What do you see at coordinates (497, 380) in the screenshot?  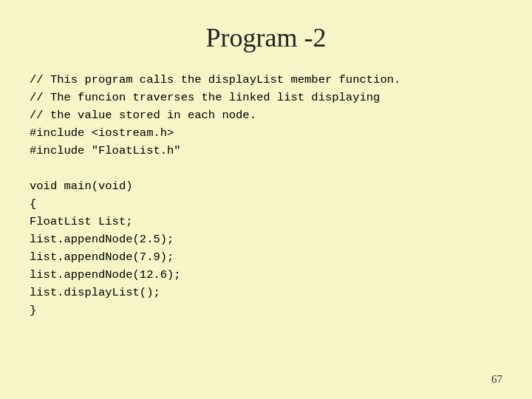 I see `page-number: 67` at bounding box center [497, 380].